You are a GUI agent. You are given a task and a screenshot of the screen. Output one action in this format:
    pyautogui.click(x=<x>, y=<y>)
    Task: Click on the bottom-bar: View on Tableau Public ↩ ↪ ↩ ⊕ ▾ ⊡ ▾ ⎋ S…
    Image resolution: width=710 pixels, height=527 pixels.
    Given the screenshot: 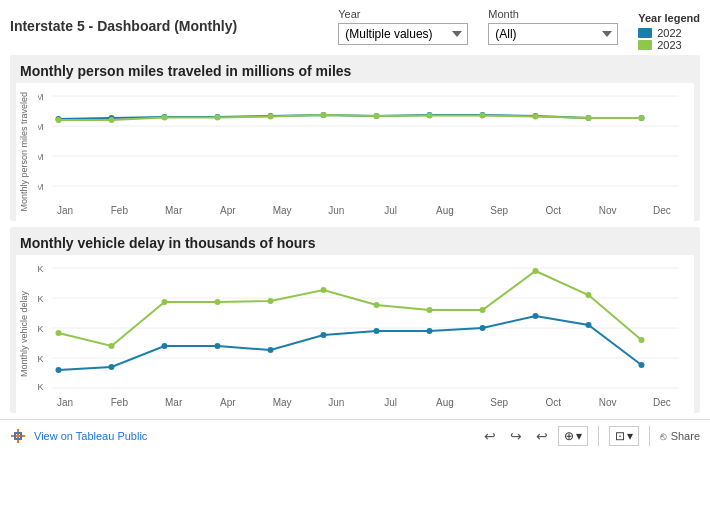 What is the action you would take?
    pyautogui.click(x=355, y=436)
    